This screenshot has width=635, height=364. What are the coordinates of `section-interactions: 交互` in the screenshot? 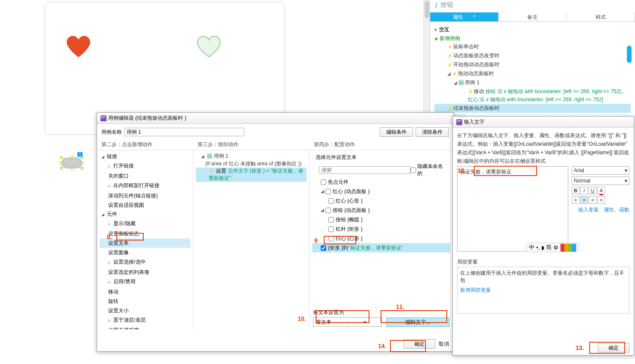 It's located at (444, 29).